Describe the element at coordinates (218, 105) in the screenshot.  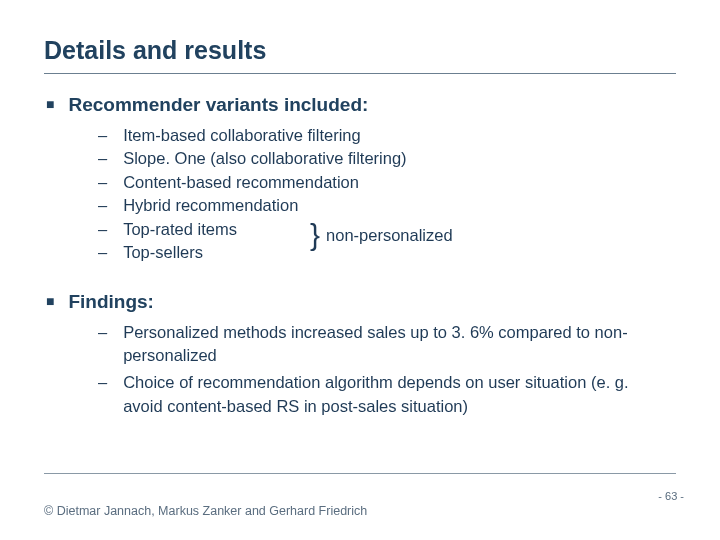
I see `section-heading: Recommender variants included:` at that location.